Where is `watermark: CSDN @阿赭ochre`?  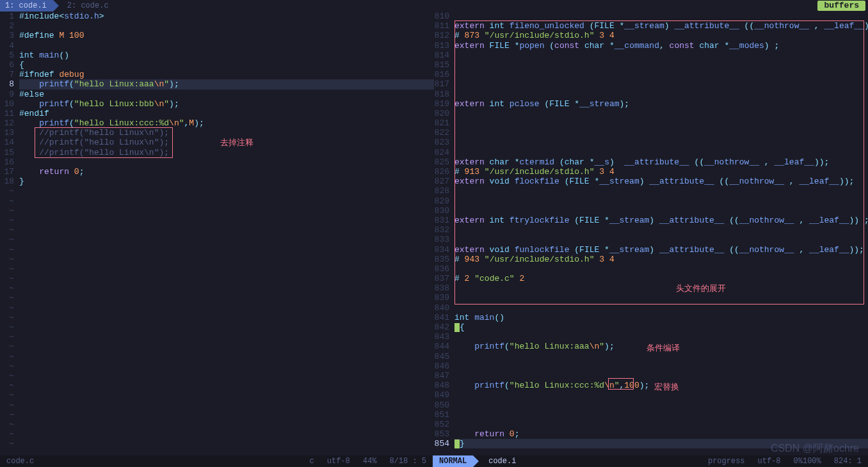 watermark: CSDN @阿赭ochre is located at coordinates (815, 449).